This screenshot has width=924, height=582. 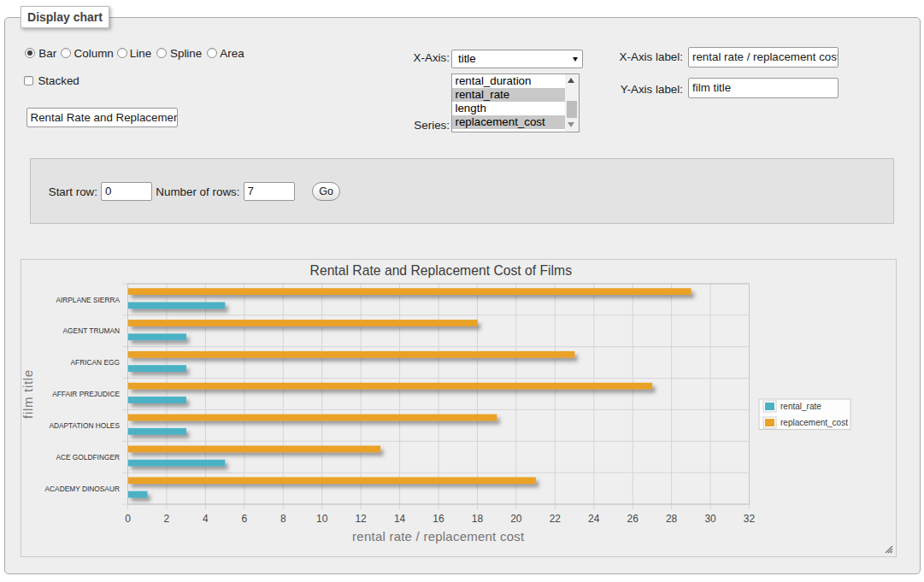 What do you see at coordinates (438, 518) in the screenshot?
I see `svg-text: 16` at bounding box center [438, 518].